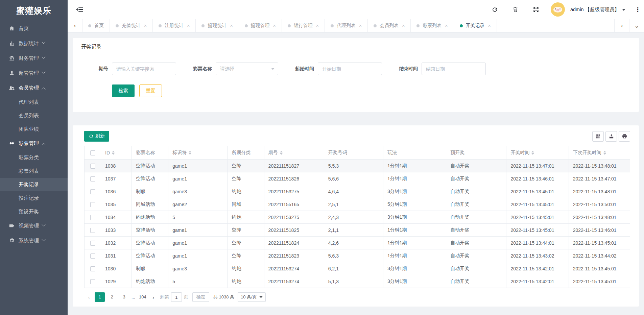 This screenshot has width=644, height=315. Describe the element at coordinates (611, 137) in the screenshot. I see `export-icon` at that location.